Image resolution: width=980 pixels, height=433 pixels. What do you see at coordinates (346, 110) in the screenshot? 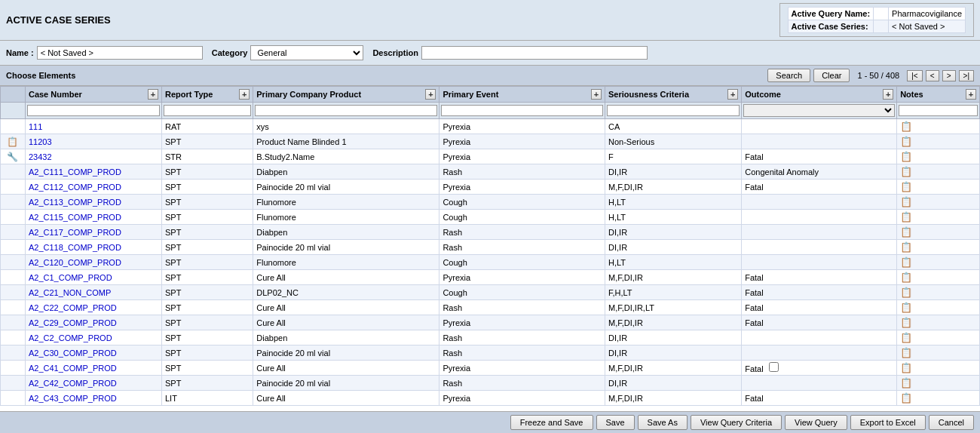
I see `filter-product` at bounding box center [346, 110].